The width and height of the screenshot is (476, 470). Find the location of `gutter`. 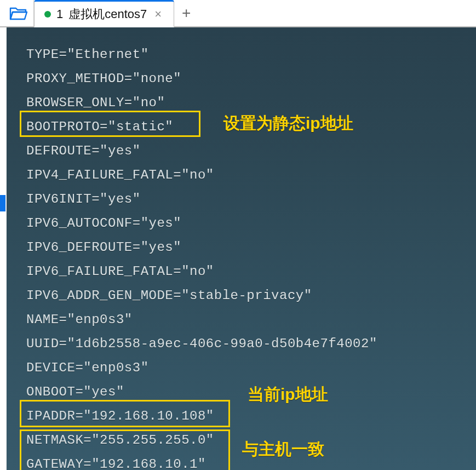

gutter is located at coordinates (3, 249).